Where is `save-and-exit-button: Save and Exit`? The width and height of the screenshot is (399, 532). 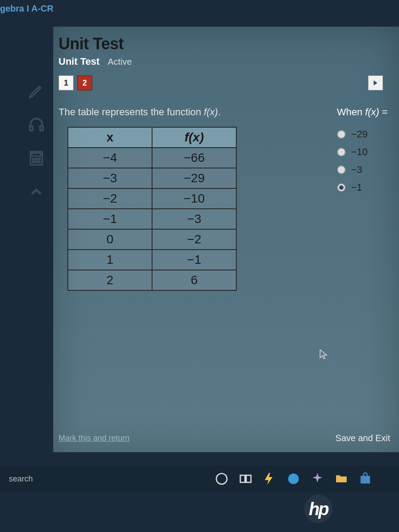
save-and-exit-button: Save and Exit is located at coordinates (363, 438).